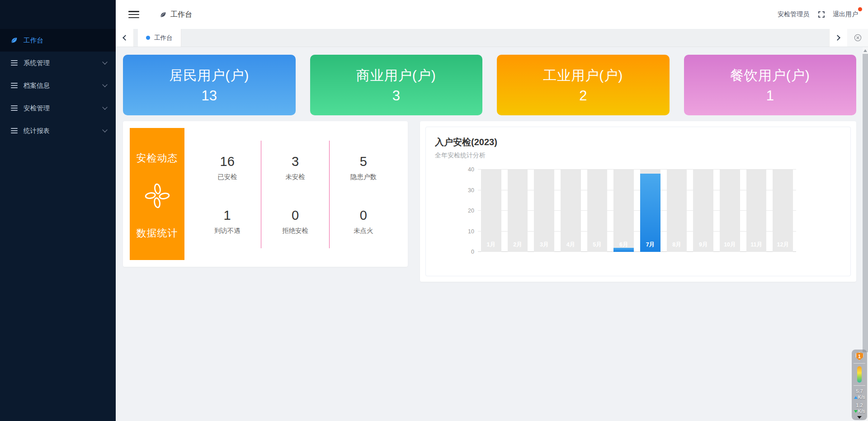  Describe the element at coordinates (363, 177) in the screenshot. I see `safety-stat-label: 隐患户数` at that location.